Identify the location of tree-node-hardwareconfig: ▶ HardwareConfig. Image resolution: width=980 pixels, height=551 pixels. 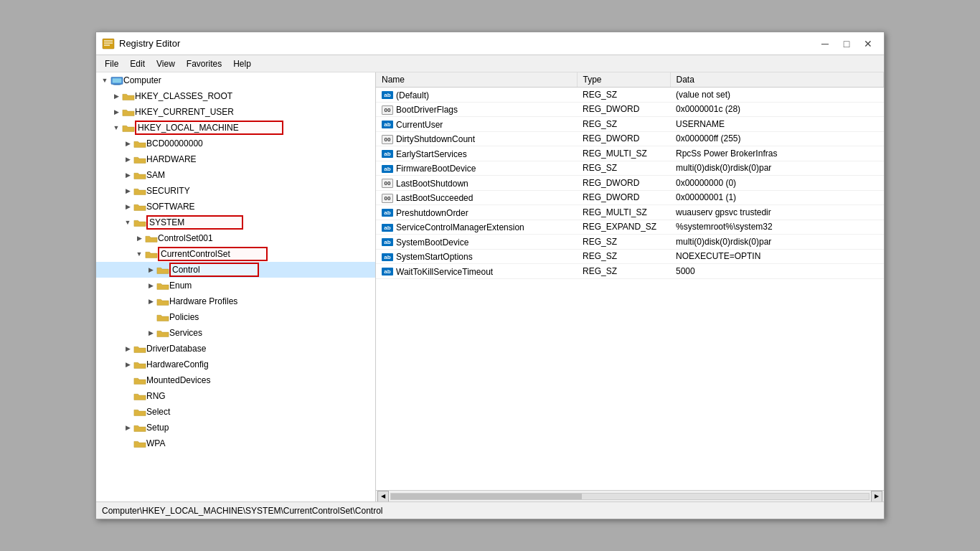
(235, 364).